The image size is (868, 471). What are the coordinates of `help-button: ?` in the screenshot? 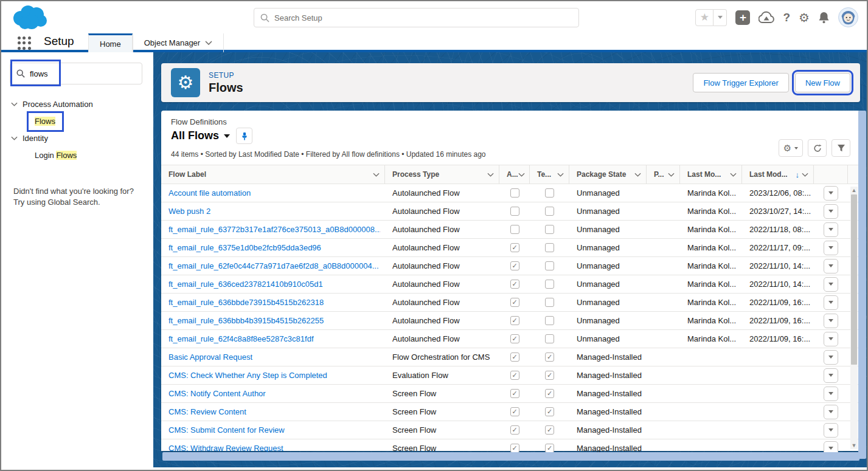 It's located at (786, 18).